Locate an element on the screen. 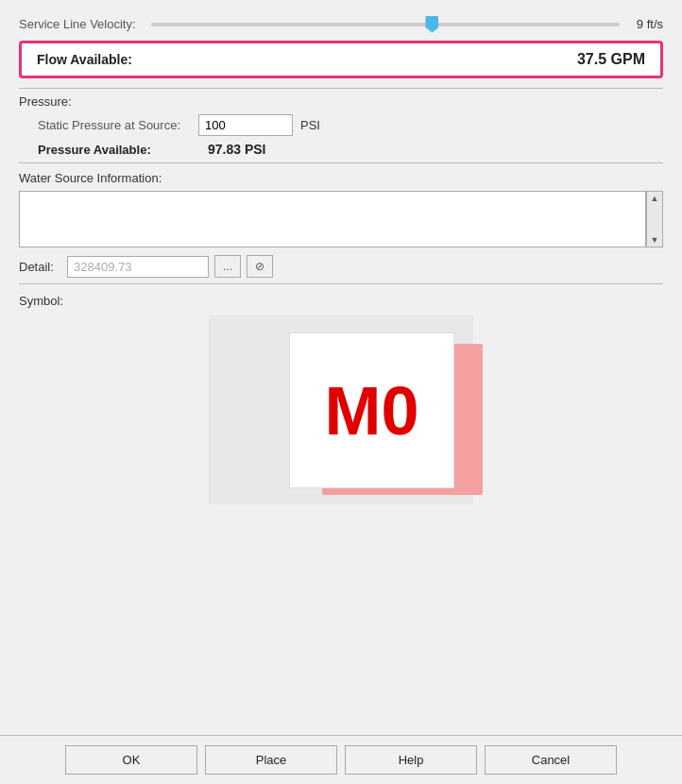 Image resolution: width=682 pixels, height=784 pixels. static-pressure-label: Static Pressure at Source: is located at coordinates (118, 125).